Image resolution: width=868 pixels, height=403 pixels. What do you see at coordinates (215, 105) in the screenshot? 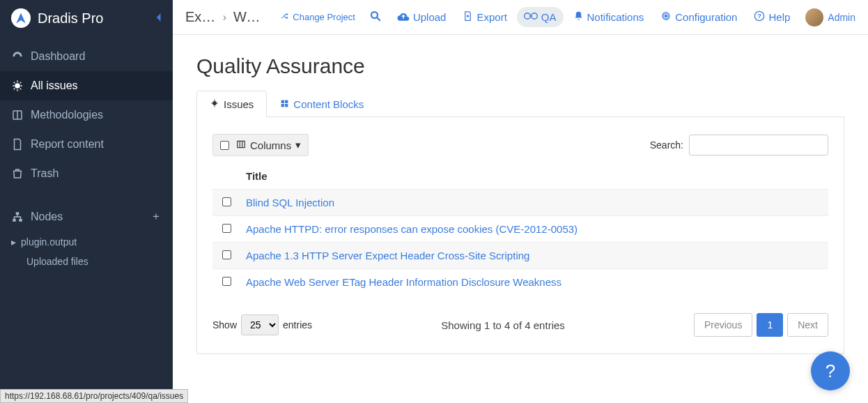
I see `bug-icon` at bounding box center [215, 105].